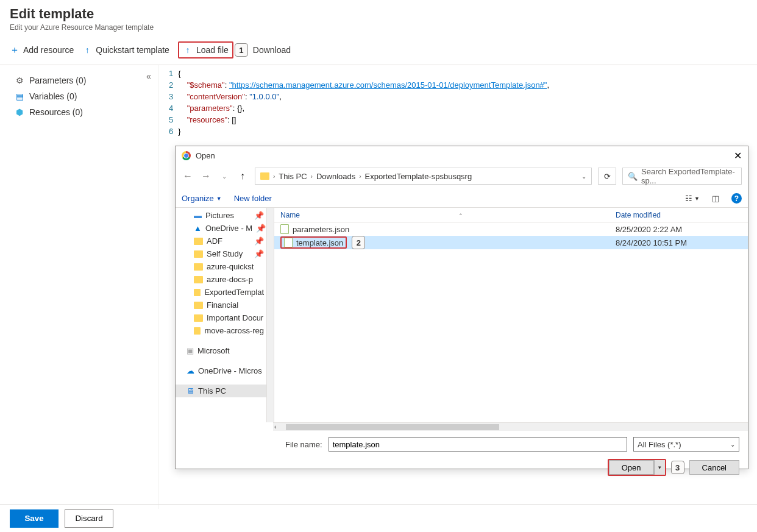 Image resolution: width=757 pixels, height=532 pixels. I want to click on file-date: 8/25/2020 2:22 AM, so click(681, 229).